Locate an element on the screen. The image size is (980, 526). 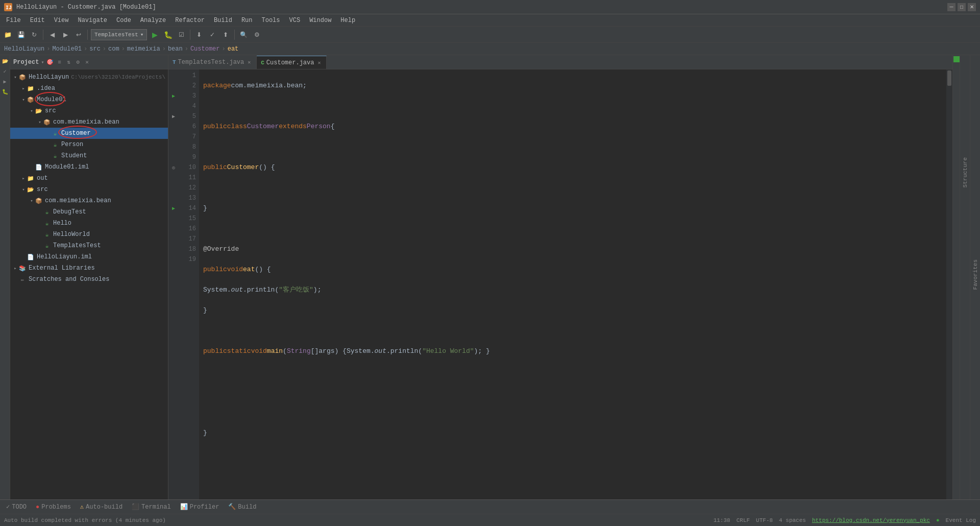
menu-refactor: Refactor is located at coordinates (190, 20).